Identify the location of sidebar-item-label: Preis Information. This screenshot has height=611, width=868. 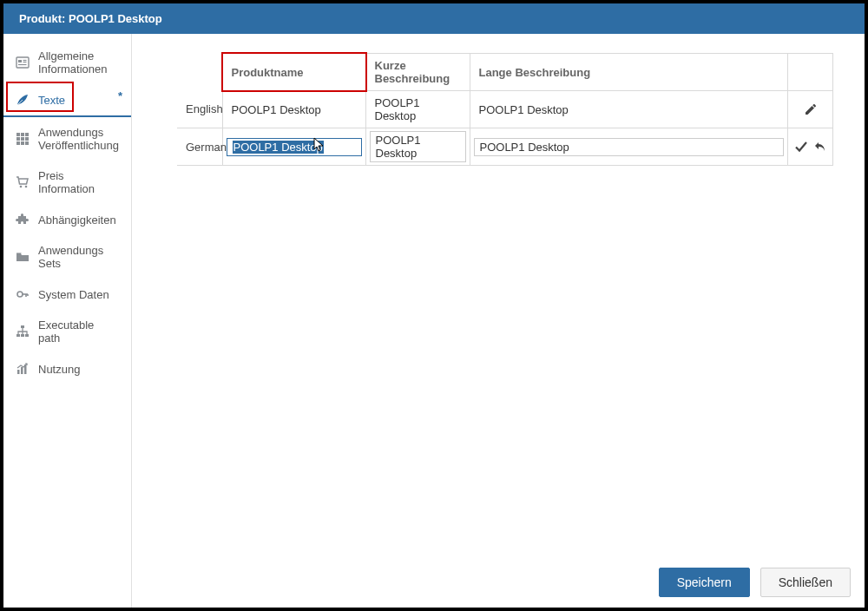
(78, 182).